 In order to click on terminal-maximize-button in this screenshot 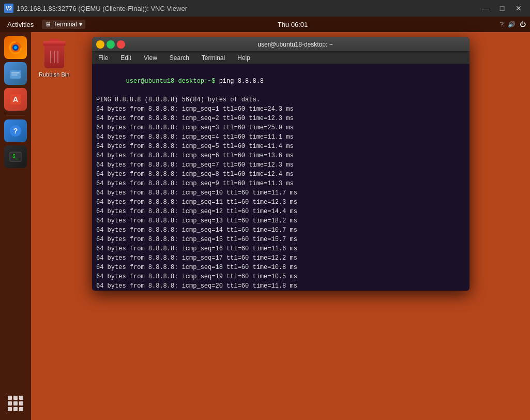, I will do `click(111, 44)`.